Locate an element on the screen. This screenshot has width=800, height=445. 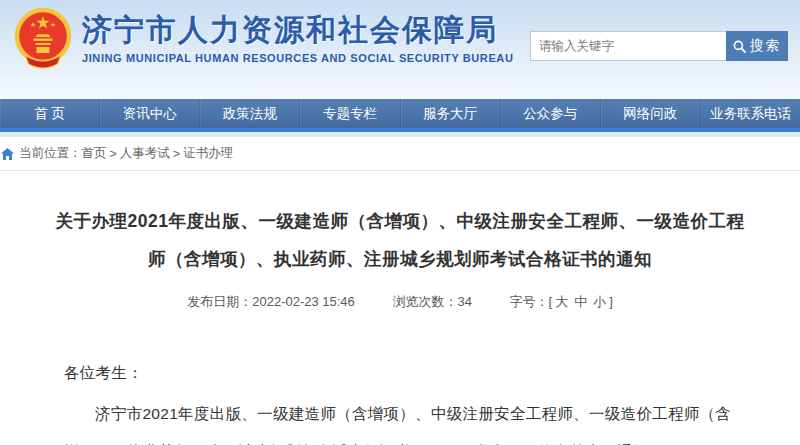
view-count: 浏览次数：34 is located at coordinates (432, 302).